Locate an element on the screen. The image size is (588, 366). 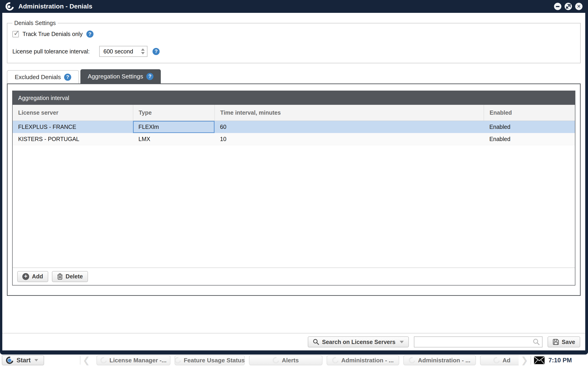
taskbar-item-administration-3-clipped: Ad is located at coordinates (499, 360).